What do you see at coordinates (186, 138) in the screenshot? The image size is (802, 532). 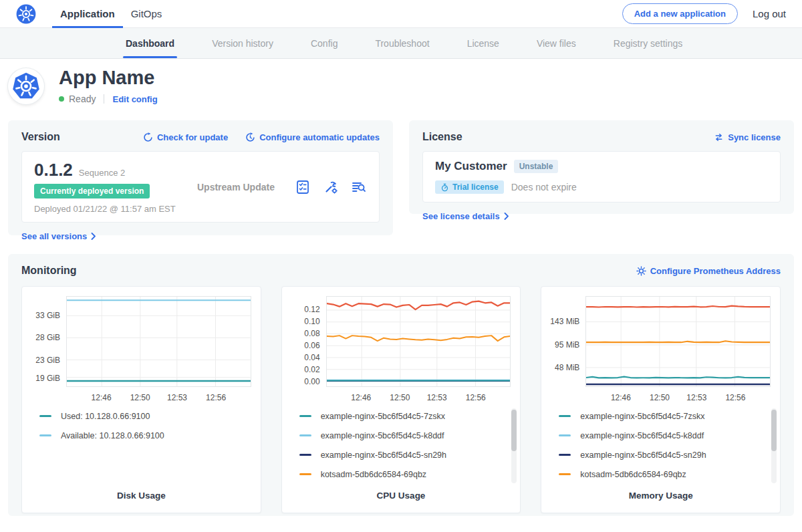 I see `check-for-update-link: Check for update` at bounding box center [186, 138].